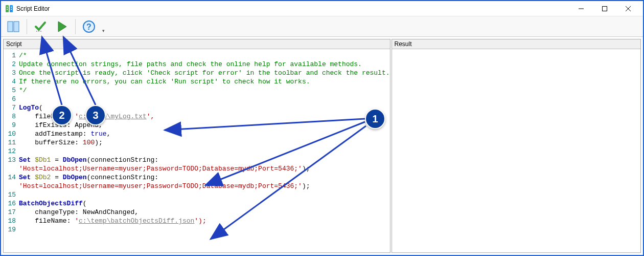  What do you see at coordinates (197, 90) in the screenshot?
I see `code-line: 5*/` at bounding box center [197, 90].